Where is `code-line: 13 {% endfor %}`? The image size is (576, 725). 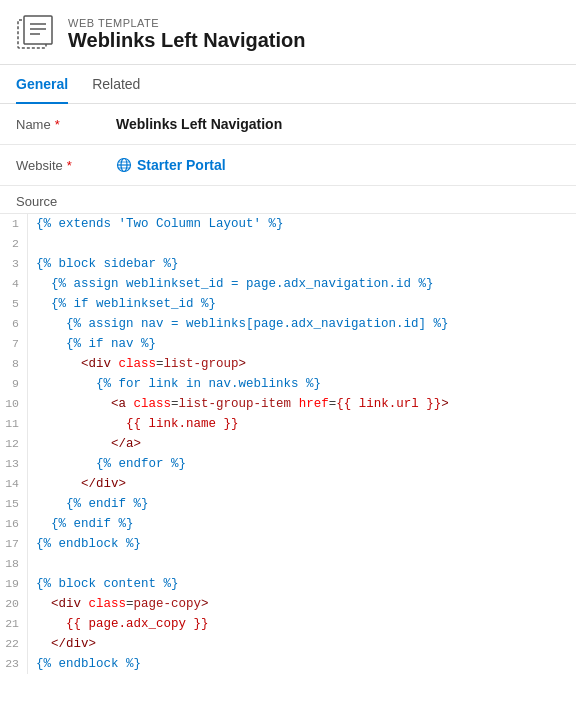 code-line: 13 {% endfor %} is located at coordinates (288, 464).